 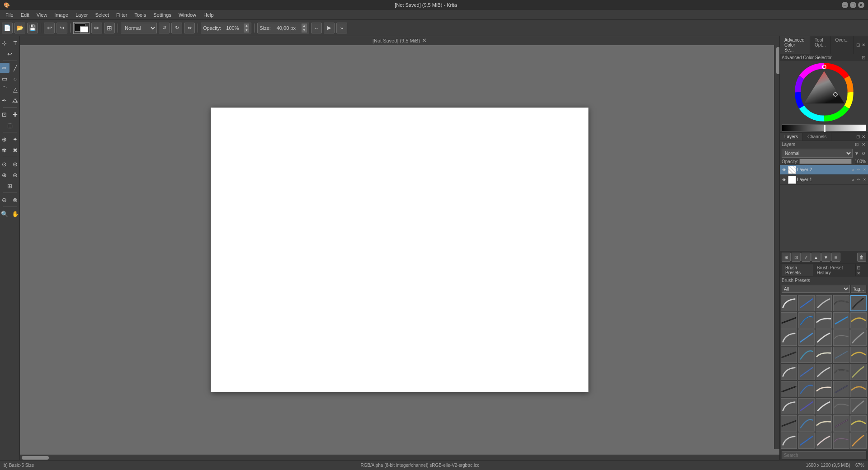 I want to click on add-layer-btn: ⊞, so click(x=786, y=257).